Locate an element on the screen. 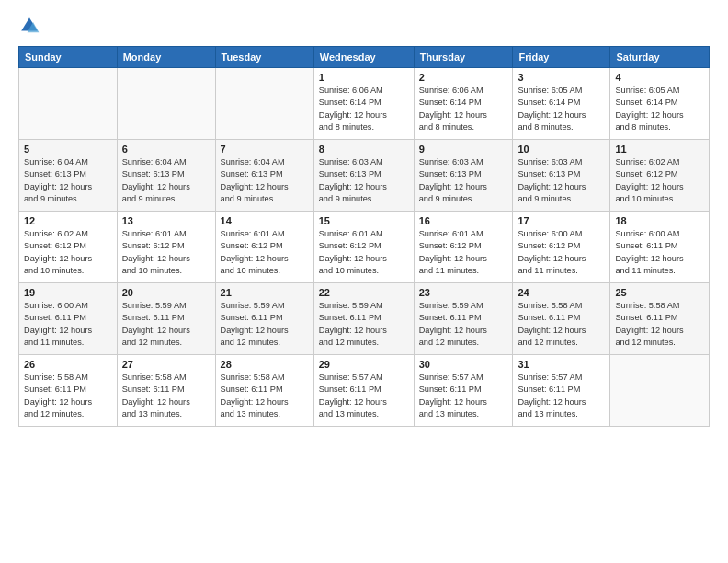 This screenshot has width=728, height=563. calendar-day-header: Wednesday is located at coordinates (364, 57).